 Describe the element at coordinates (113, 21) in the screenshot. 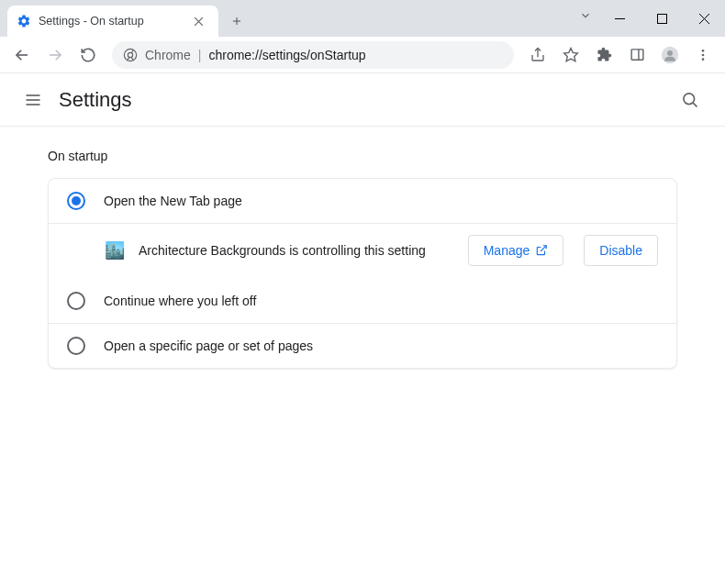

I see `tab-title: Settings - On startup` at that location.